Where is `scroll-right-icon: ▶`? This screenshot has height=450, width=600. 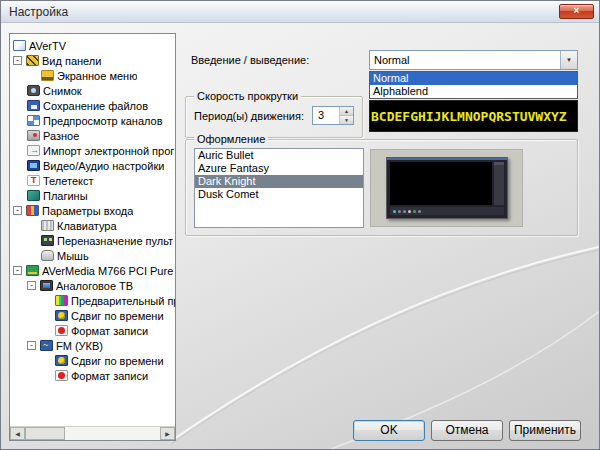 scroll-right-icon: ▶ is located at coordinates (168, 434).